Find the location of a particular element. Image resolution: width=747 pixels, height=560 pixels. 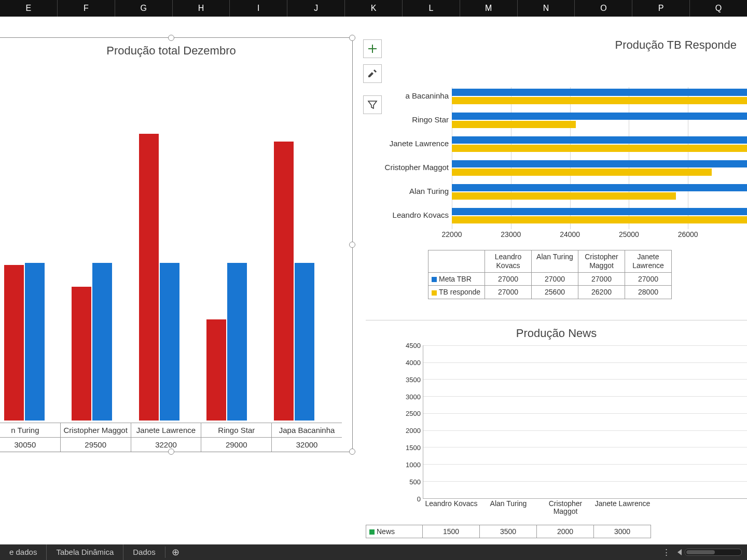

data-value: 1500 is located at coordinates (451, 531).